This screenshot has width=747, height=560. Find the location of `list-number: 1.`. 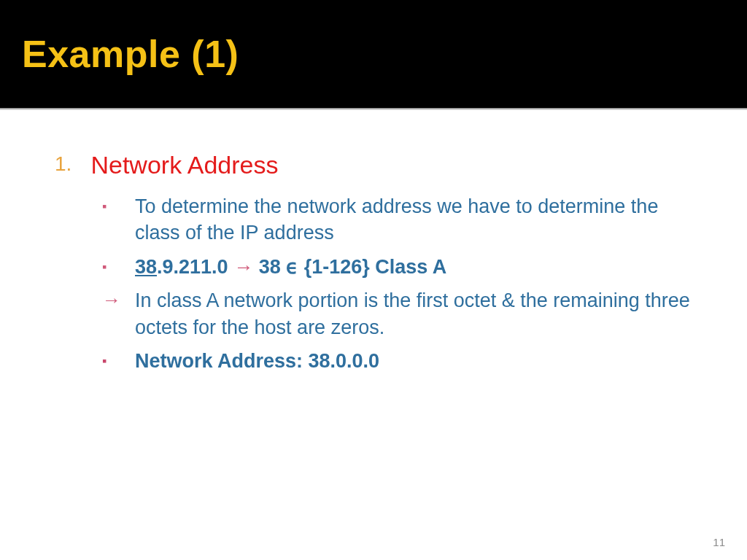

list-number: 1. is located at coordinates (71, 164).